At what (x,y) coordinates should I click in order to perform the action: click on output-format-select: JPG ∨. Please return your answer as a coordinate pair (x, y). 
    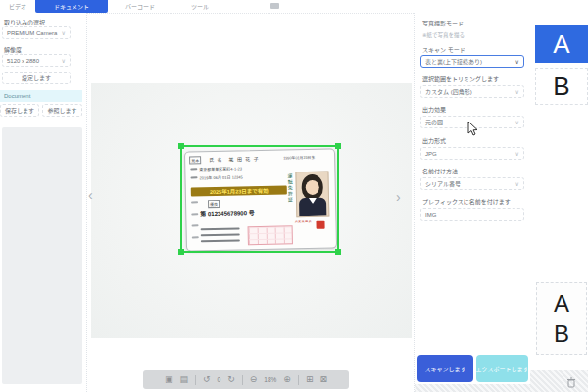
    Looking at the image, I should click on (472, 153).